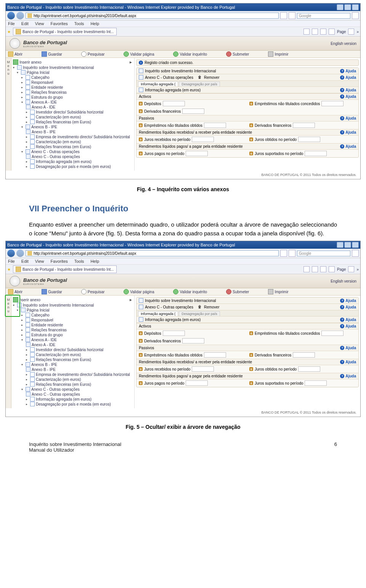  I want to click on tree-item: ▸Responsável, so click(73, 320).